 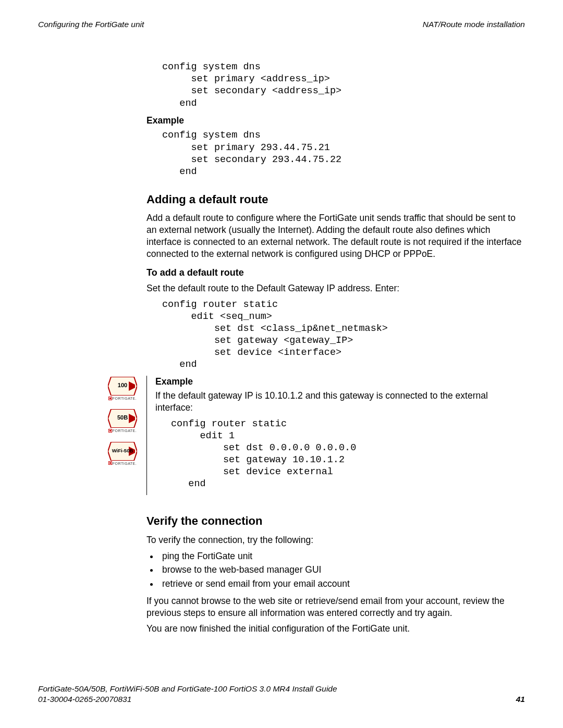 What do you see at coordinates (336, 153) in the screenshot?
I see `code-dns-example: config system dns set primary 293.44.75.…` at bounding box center [336, 153].